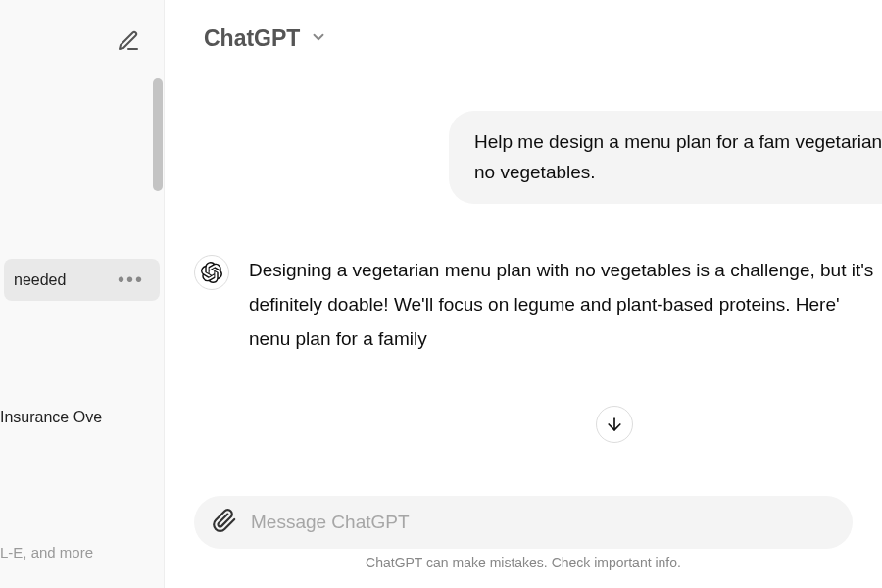  What do you see at coordinates (82, 396) in the screenshot?
I see `sidebar-items: needed ••• Insurance Ove` at bounding box center [82, 396].